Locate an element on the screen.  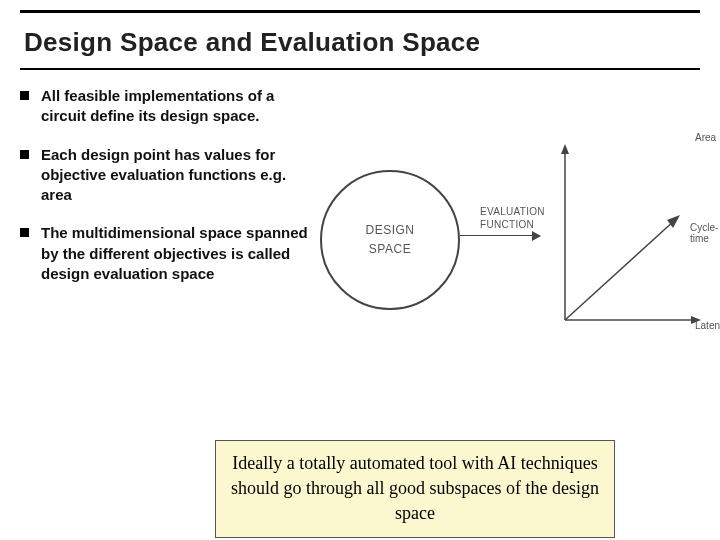
axis-label-x: Latency is located at coordinates (708, 326).